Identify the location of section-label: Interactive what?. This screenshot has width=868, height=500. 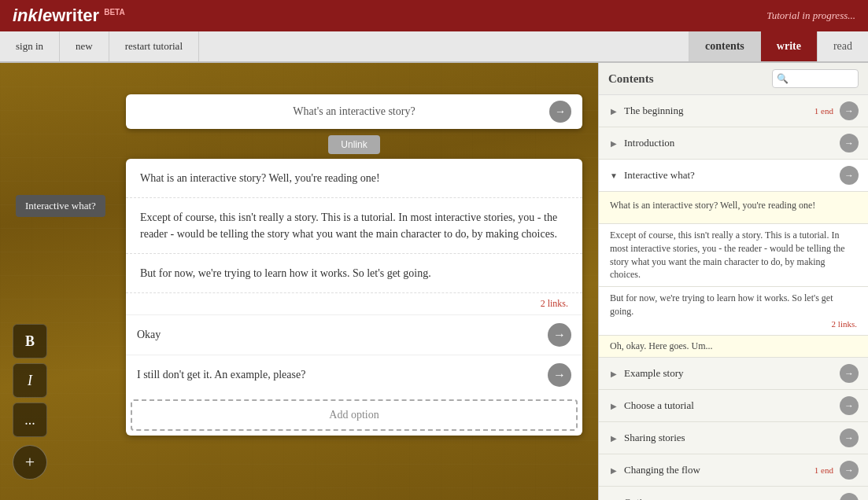
(61, 206).